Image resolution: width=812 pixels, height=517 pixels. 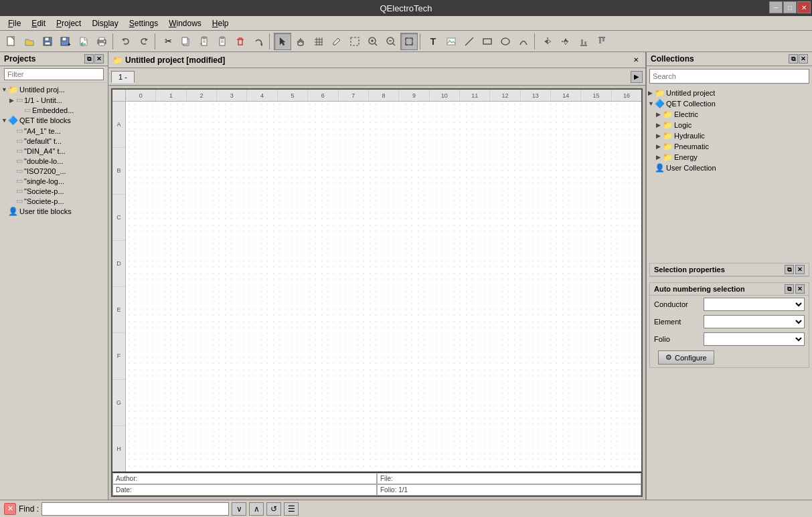 I want to click on menu-settings: Settings, so click(x=143, y=23).